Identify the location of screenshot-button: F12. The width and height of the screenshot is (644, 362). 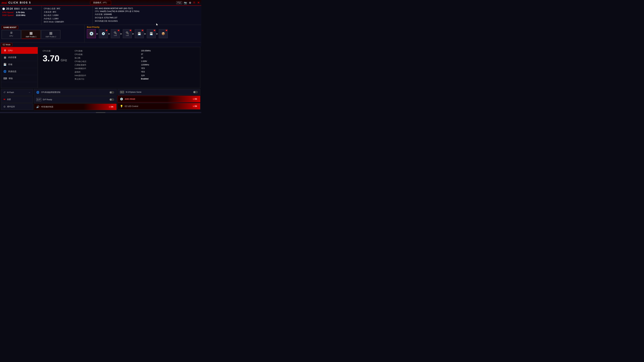
(179, 3).